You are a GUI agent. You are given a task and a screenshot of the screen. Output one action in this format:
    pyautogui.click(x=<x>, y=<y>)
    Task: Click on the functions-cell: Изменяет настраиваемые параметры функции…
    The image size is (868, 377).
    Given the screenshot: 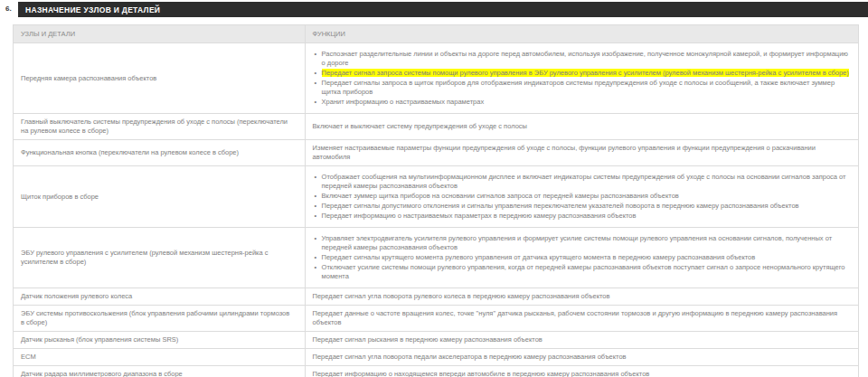 What is the action you would take?
    pyautogui.click(x=581, y=154)
    